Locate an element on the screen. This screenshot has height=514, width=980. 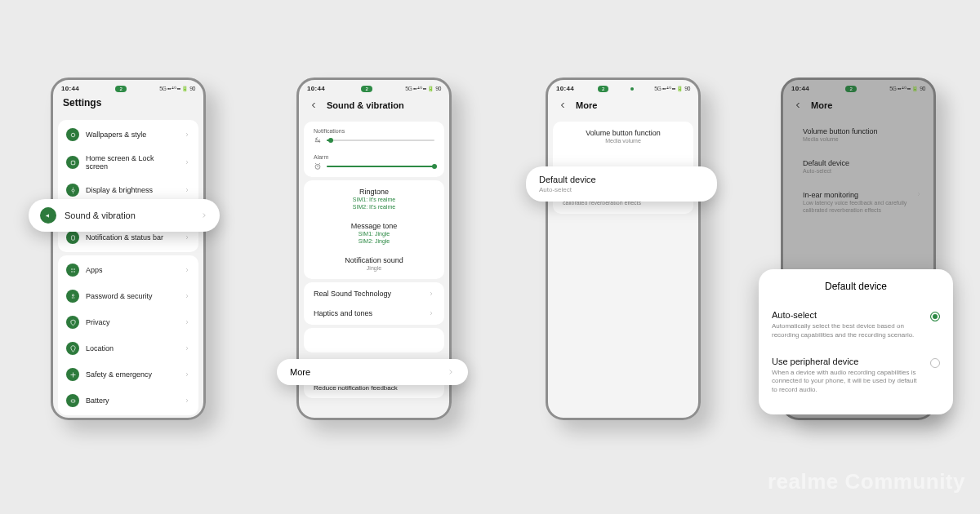
more-group is located at coordinates (374, 340).